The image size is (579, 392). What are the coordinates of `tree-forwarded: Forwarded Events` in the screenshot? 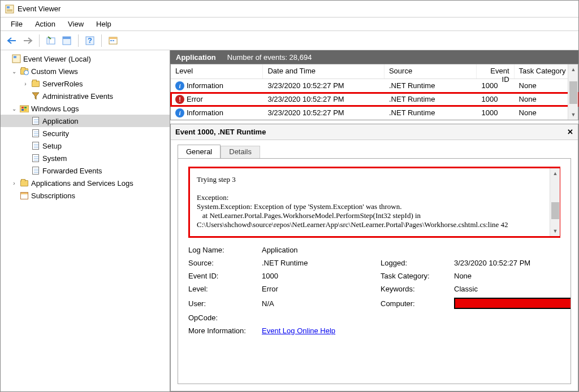 It's located at (85, 171).